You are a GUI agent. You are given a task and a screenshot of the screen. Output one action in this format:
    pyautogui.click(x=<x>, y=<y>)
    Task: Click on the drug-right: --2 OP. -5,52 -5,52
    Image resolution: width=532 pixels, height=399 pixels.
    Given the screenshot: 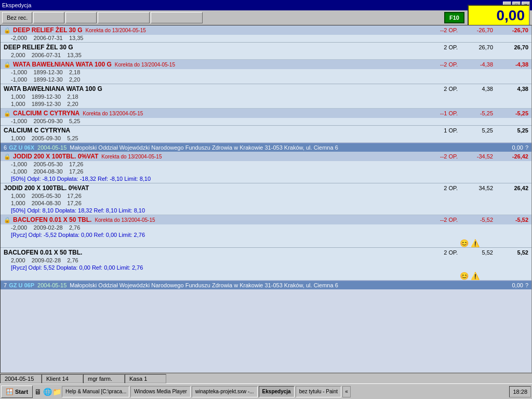 What is the action you would take?
    pyautogui.click(x=472, y=220)
    